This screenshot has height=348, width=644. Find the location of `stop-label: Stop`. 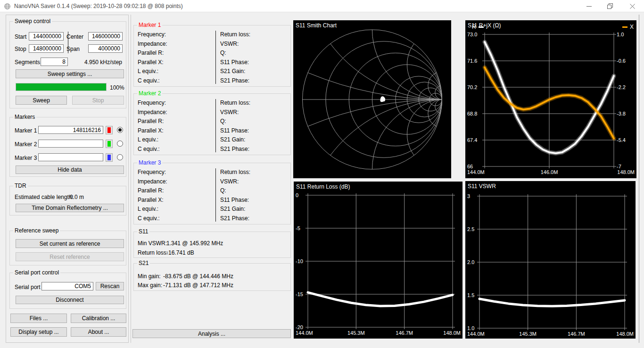

stop-label: Stop is located at coordinates (21, 49).